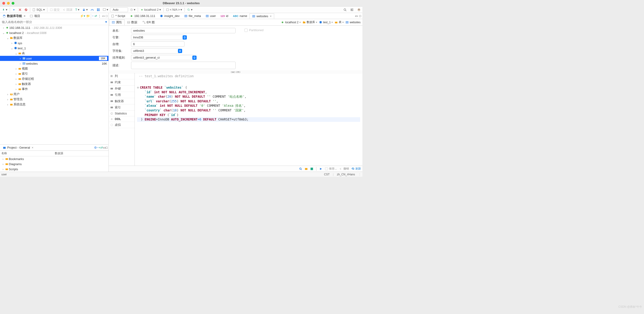 This screenshot has width=644, height=314. I want to click on rollback-button: 回滚, so click(68, 10).